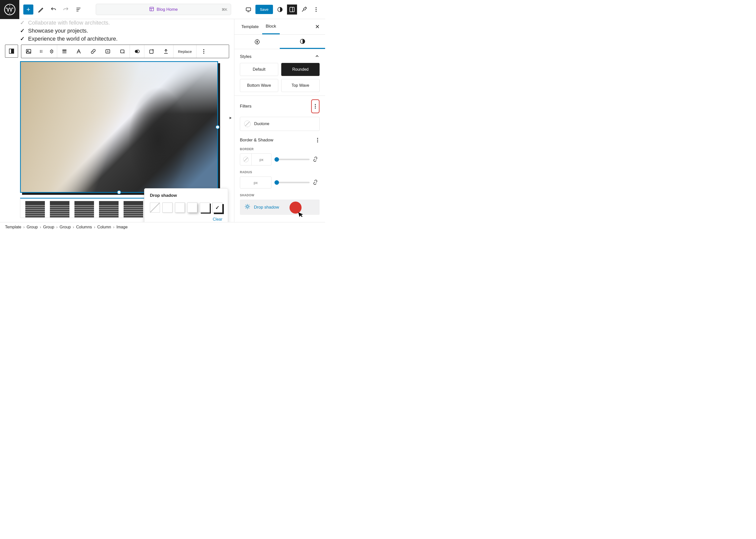  I want to click on duotone-button, so click(137, 51).